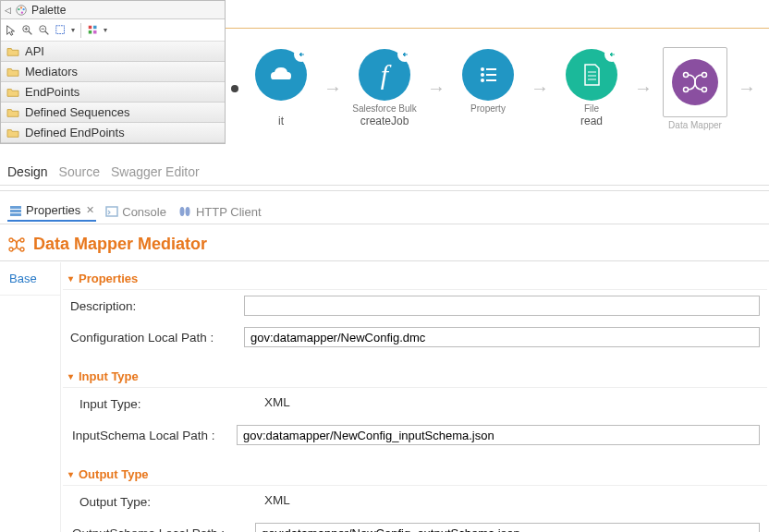  Describe the element at coordinates (166, 405) in the screenshot. I see `label-input-type: Input Type:` at that location.